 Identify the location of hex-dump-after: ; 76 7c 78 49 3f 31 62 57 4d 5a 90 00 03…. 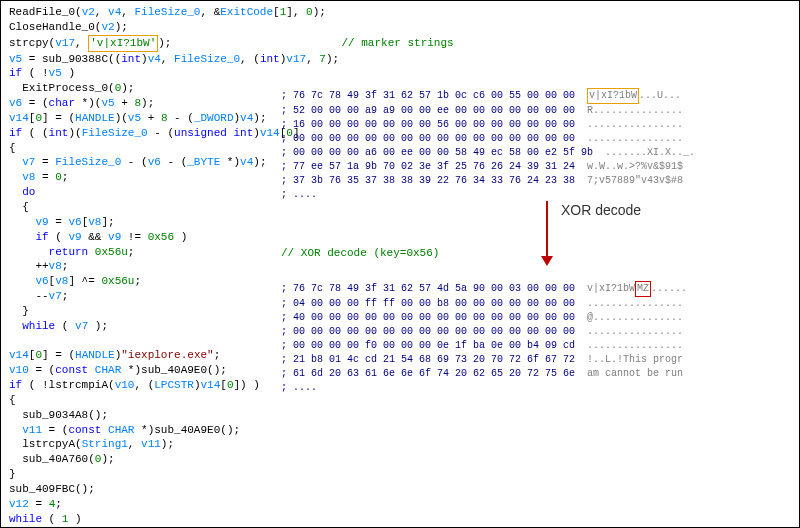
(484, 338).